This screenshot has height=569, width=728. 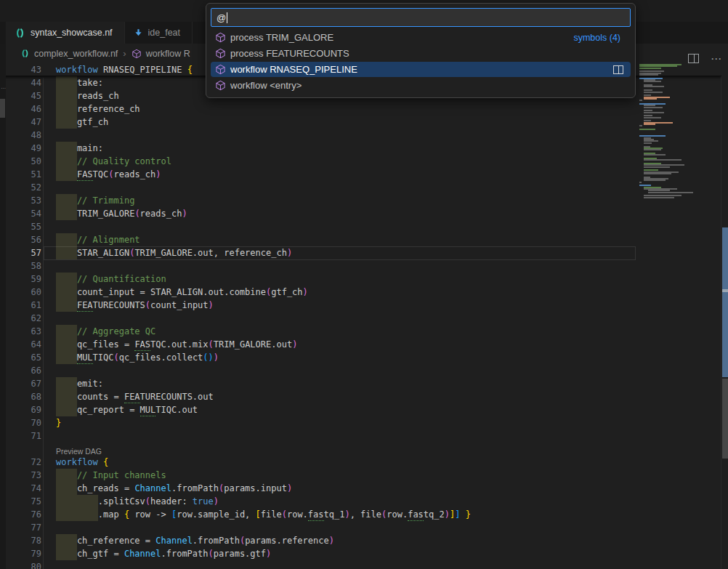 What do you see at coordinates (360, 410) in the screenshot?
I see `code-line: 69 qc_report = MULTIQC.out` at bounding box center [360, 410].